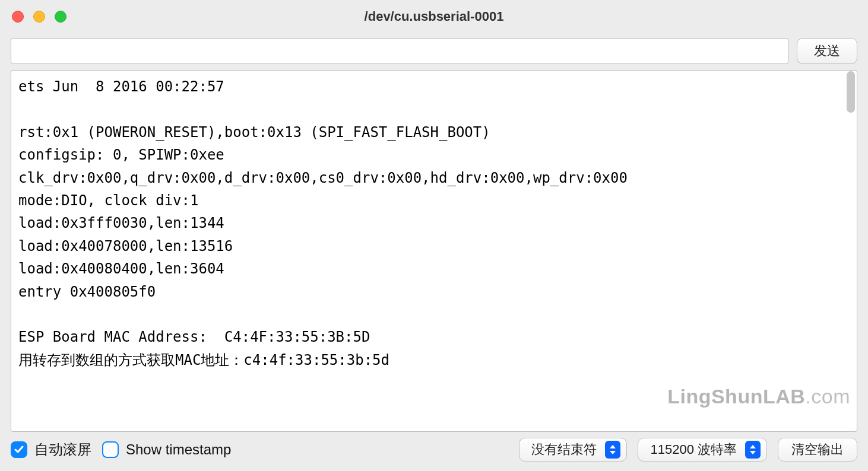  Describe the element at coordinates (19, 450) in the screenshot. I see `checkmark-icon` at that location.